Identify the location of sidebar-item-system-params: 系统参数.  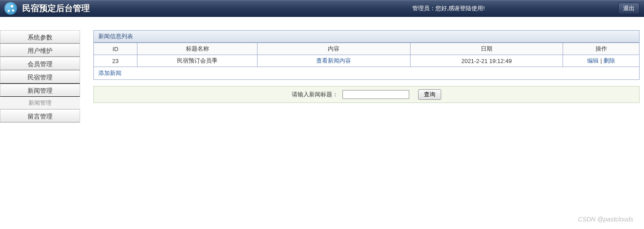
(40, 37).